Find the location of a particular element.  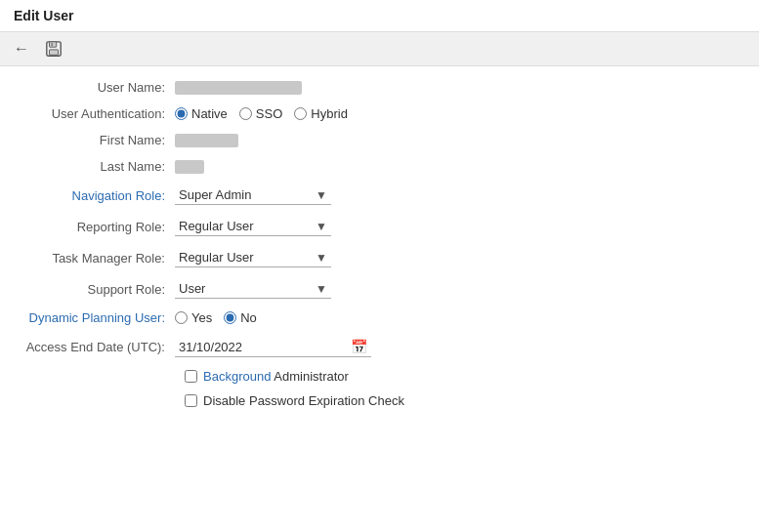

auth-hybrid-option: Hybrid is located at coordinates (320, 113).